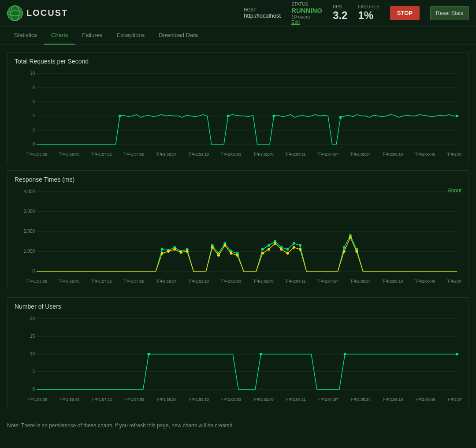 The height and width of the screenshot is (448, 476). I want to click on header: LOCUST HOST http://localhost STATUS RUNN…, so click(238, 13).